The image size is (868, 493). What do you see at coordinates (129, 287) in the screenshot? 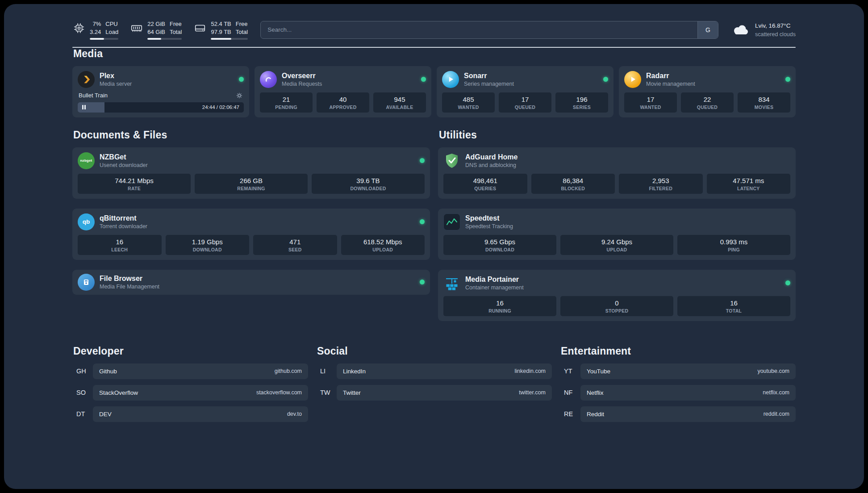
I see `service-subtitle: Media File Management` at bounding box center [129, 287].